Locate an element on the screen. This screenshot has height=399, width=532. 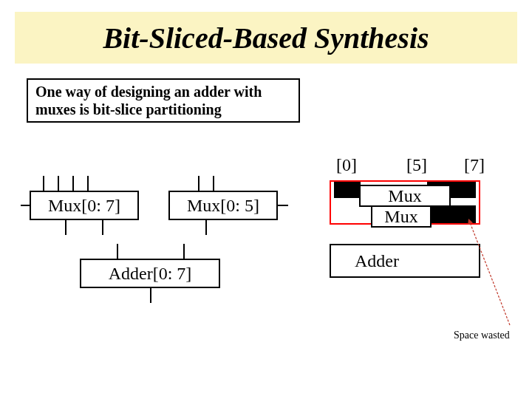
mux-top-box: Mux is located at coordinates (405, 196).